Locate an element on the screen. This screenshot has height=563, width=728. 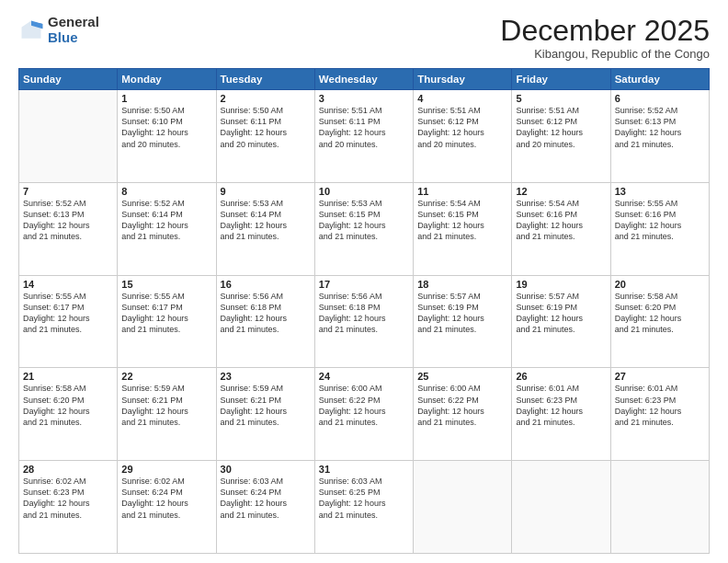
calendar-cell: 11Sunrise: 5:54 AM Sunset: 6:15 PM Dayli… is located at coordinates (463, 228).